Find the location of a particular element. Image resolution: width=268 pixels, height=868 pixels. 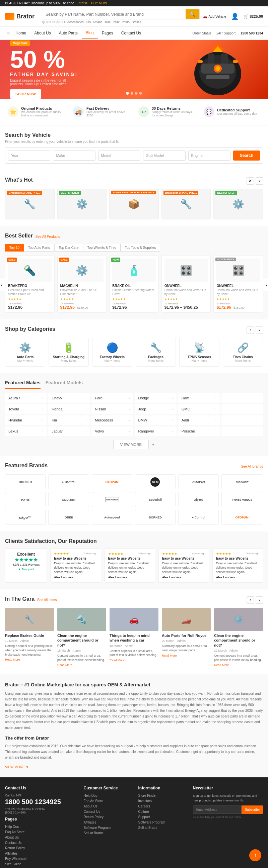

tab-top10: Top 10 is located at coordinates (14, 248).